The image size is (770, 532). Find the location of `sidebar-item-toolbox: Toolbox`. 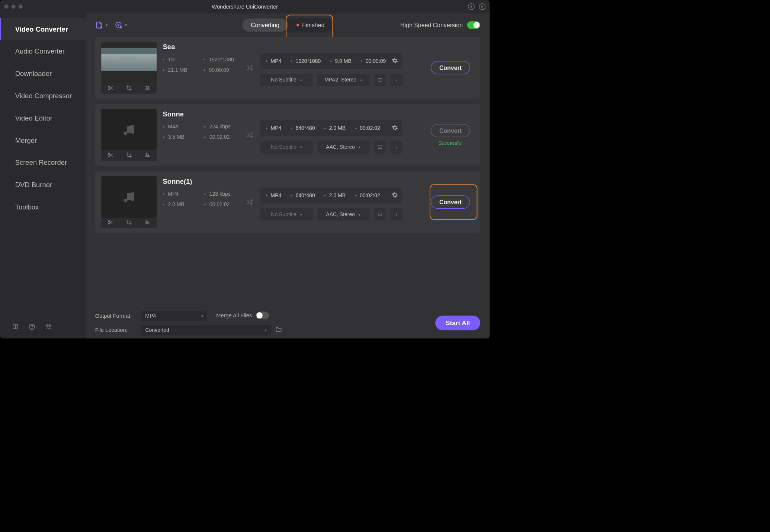

sidebar-item-toolbox: Toolbox is located at coordinates (43, 207).